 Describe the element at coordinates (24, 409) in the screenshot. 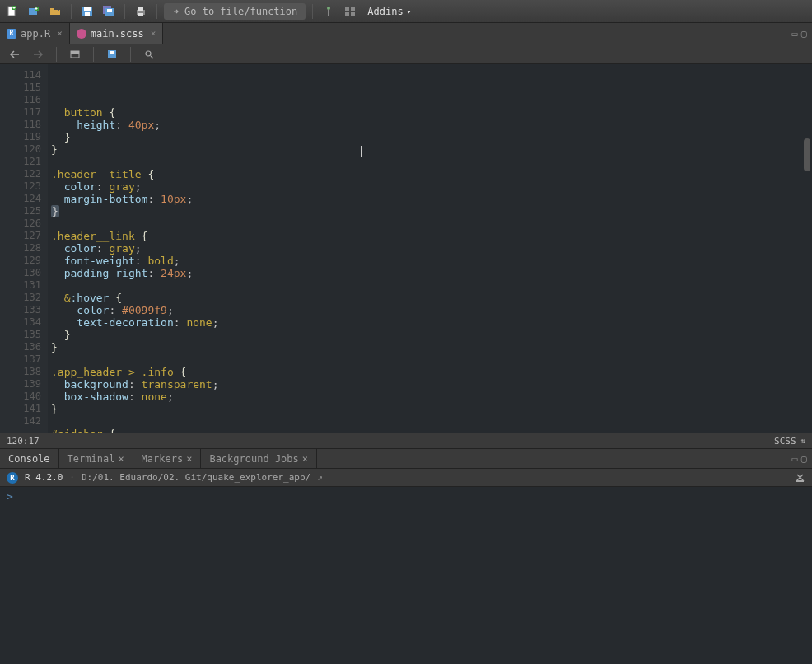

I see `line-number: 141` at that location.